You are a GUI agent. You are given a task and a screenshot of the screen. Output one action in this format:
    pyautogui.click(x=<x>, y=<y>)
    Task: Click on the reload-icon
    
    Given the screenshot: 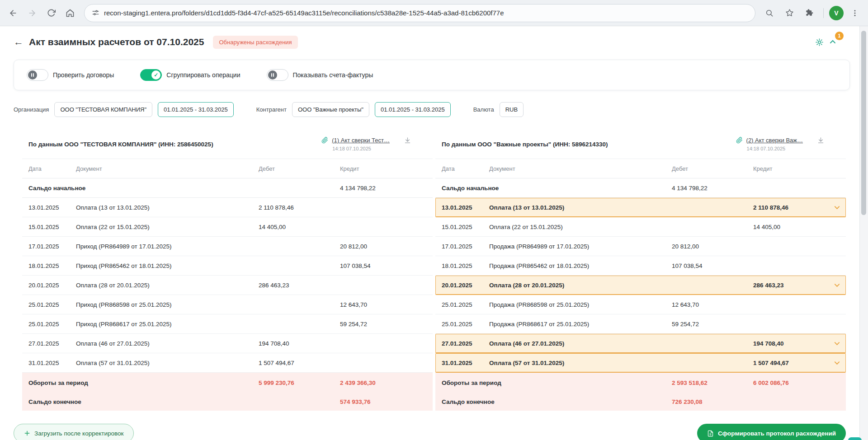 What is the action you would take?
    pyautogui.click(x=51, y=13)
    